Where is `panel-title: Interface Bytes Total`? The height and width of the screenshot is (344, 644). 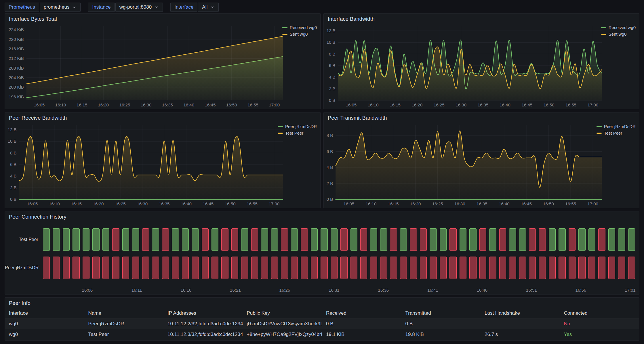 panel-title: Interface Bytes Total is located at coordinates (163, 18).